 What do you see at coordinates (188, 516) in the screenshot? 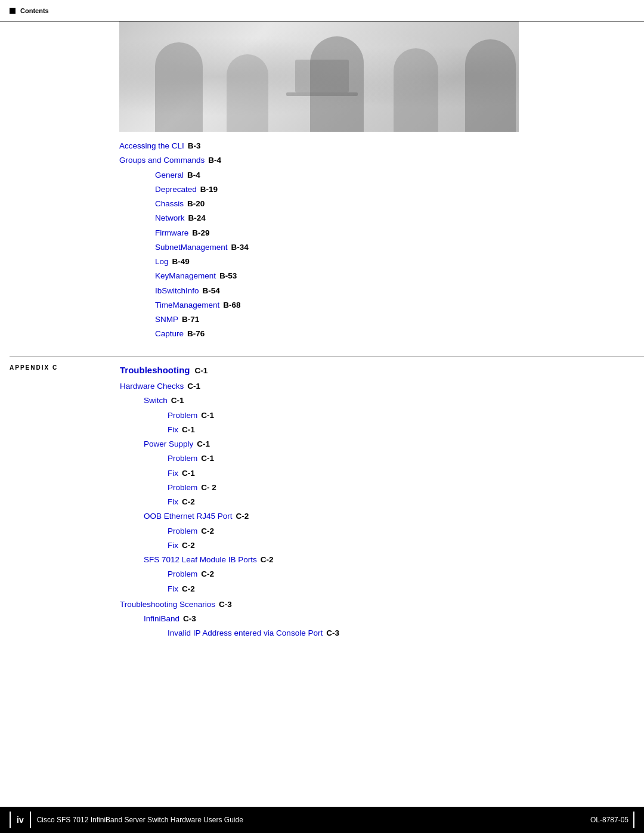
I see `toc-link-oob-port: OOB Ethernet RJ45 Port` at bounding box center [188, 516].